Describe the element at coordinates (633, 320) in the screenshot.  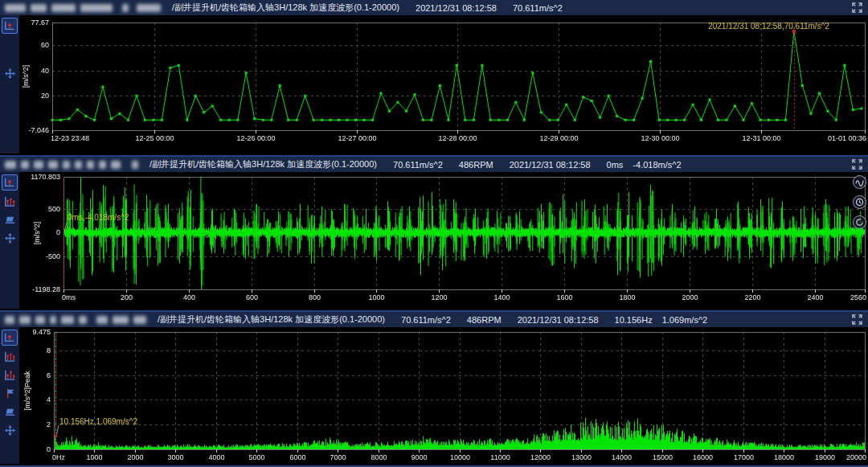
I see `cursor-x-value: 10.156Hz` at that location.